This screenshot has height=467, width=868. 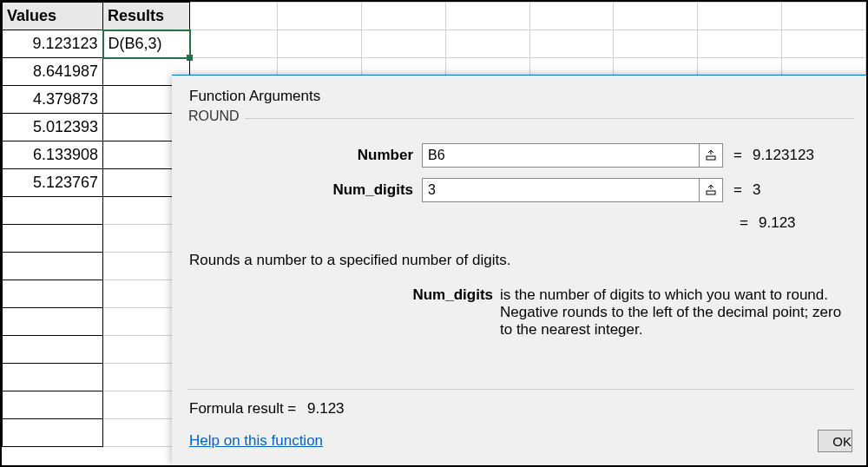 What do you see at coordinates (525, 155) in the screenshot?
I see `arg-row-number: Number = 9.123123` at bounding box center [525, 155].